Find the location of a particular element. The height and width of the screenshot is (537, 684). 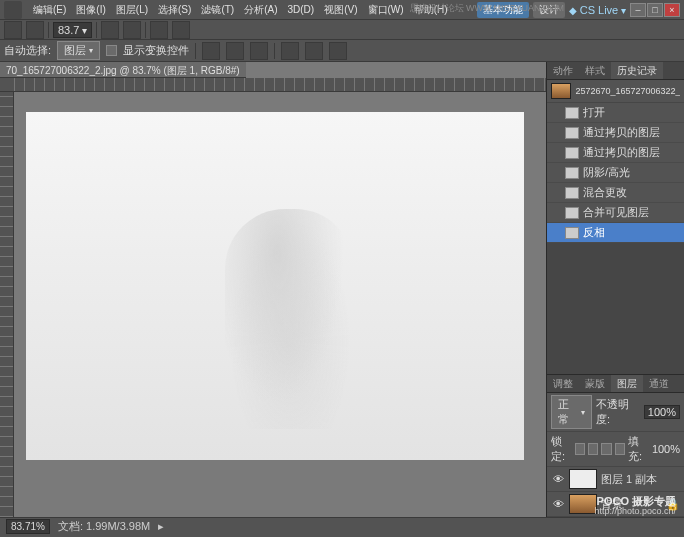

history-item-shadow-highlight: 阴影/高光 is located at coordinates (616, 173).